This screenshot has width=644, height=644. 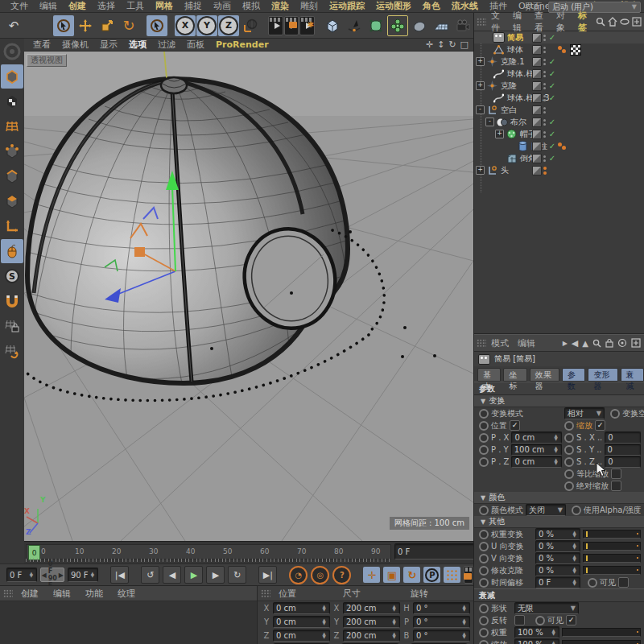 What do you see at coordinates (216, 575) in the screenshot?
I see `next-frame-button: ▶` at bounding box center [216, 575].